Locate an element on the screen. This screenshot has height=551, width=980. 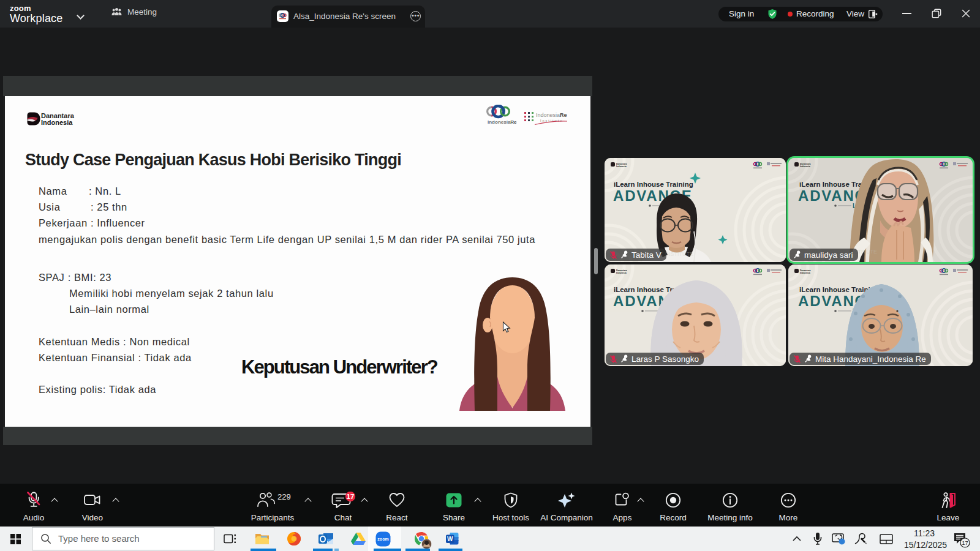
svg-text: 229 is located at coordinates (284, 497).